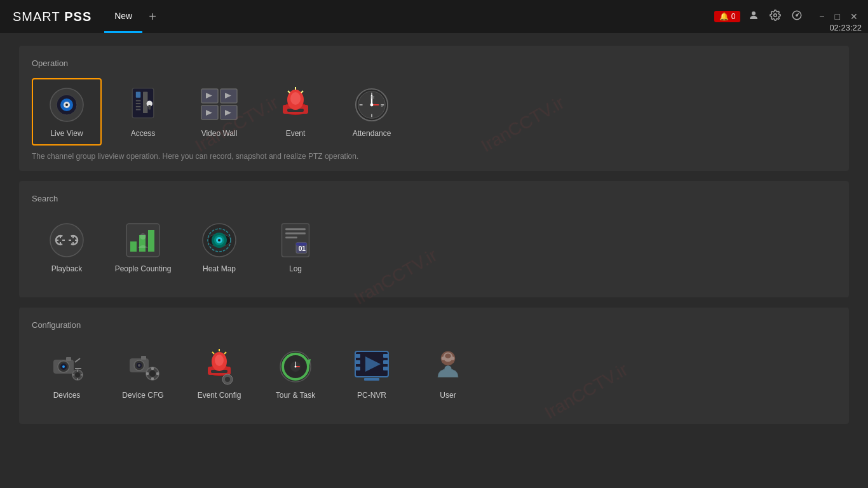 The height and width of the screenshot is (488, 868). Describe the element at coordinates (797, 17) in the screenshot. I see `speedometer-icon` at that location.